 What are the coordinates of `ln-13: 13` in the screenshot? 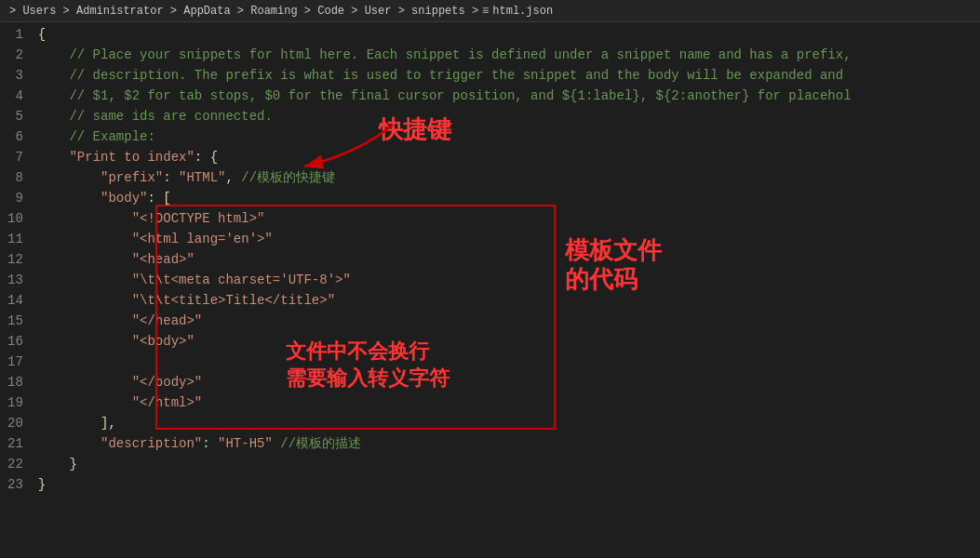 It's located at (15, 280).